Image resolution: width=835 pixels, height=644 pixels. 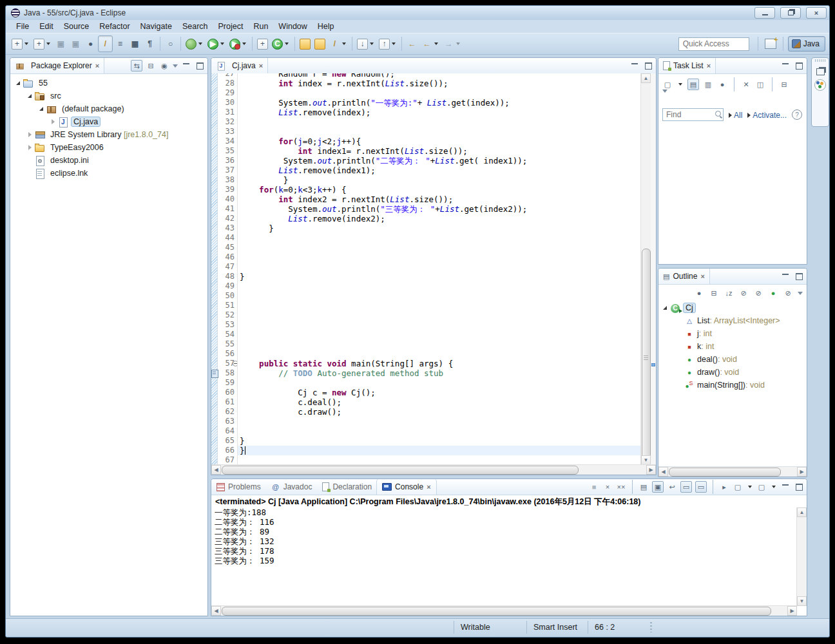 What do you see at coordinates (714, 44) in the screenshot?
I see `quick-access` at bounding box center [714, 44].